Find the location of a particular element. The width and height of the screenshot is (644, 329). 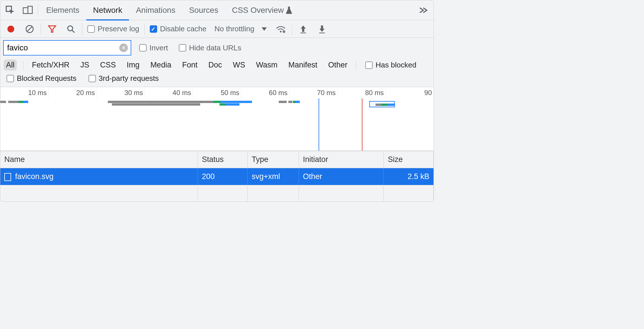

throttling-value: No throttling is located at coordinates (234, 29).